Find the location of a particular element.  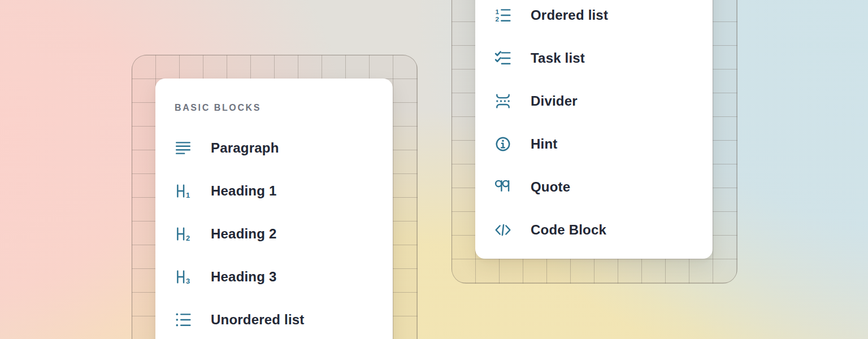

menu-item-quote: Quote is located at coordinates (604, 187).